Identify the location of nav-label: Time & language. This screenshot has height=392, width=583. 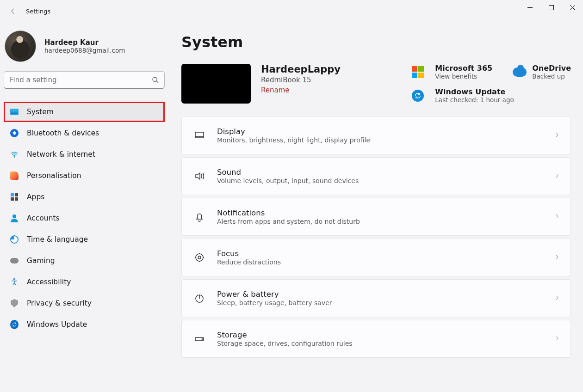
(57, 239).